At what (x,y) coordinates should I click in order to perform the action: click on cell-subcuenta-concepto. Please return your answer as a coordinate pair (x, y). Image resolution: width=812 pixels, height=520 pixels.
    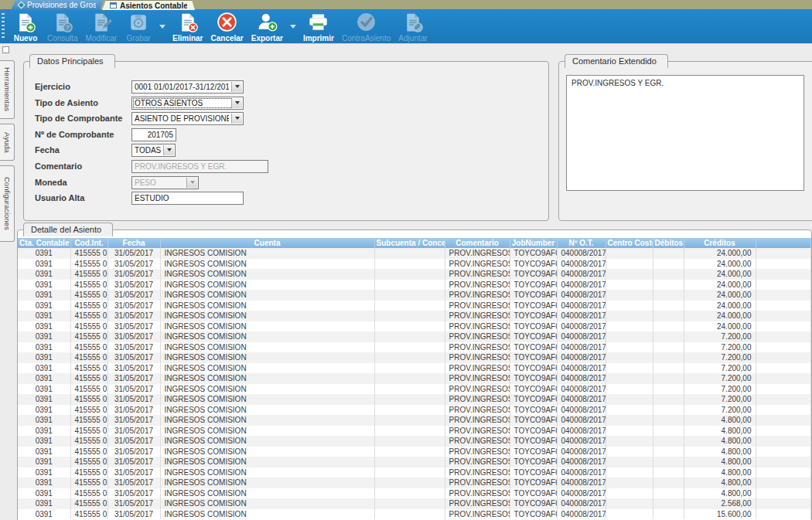
    Looking at the image, I should click on (410, 295).